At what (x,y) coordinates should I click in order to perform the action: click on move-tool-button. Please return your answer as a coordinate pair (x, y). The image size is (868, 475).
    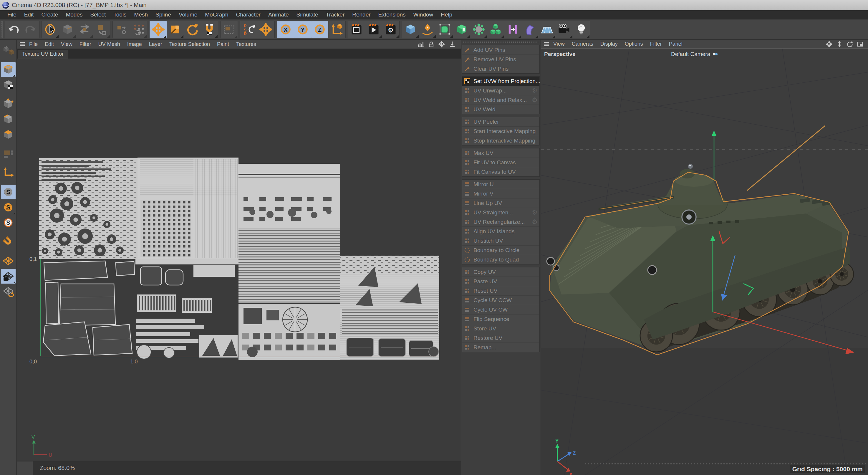
    Looking at the image, I should click on (158, 30).